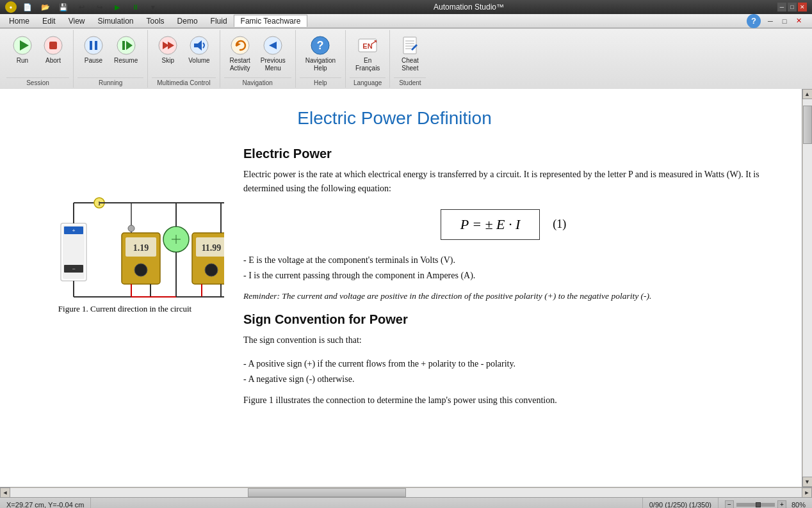  I want to click on zoom-slider, so click(756, 505).